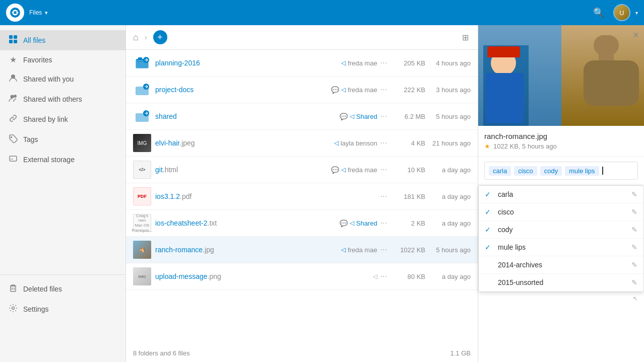 This screenshot has height=362, width=644. I want to click on sidebar-item-shared-with-you: Shared with you, so click(62, 79).